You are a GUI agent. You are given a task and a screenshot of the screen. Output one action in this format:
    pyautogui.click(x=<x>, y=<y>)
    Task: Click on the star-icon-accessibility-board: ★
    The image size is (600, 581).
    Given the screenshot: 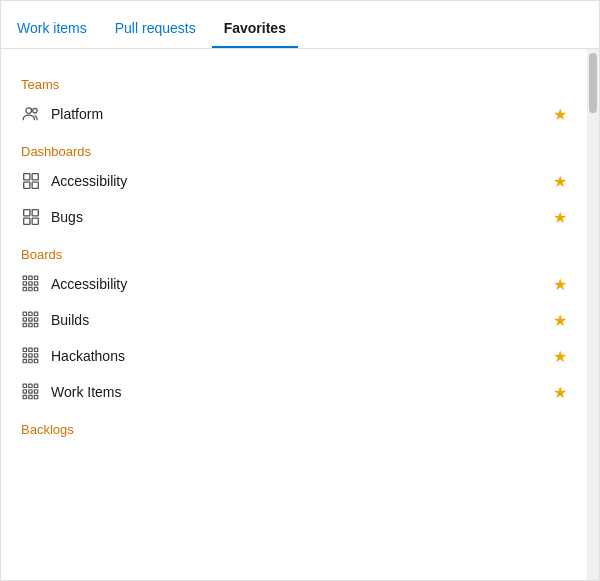 What is the action you would take?
    pyautogui.click(x=560, y=284)
    